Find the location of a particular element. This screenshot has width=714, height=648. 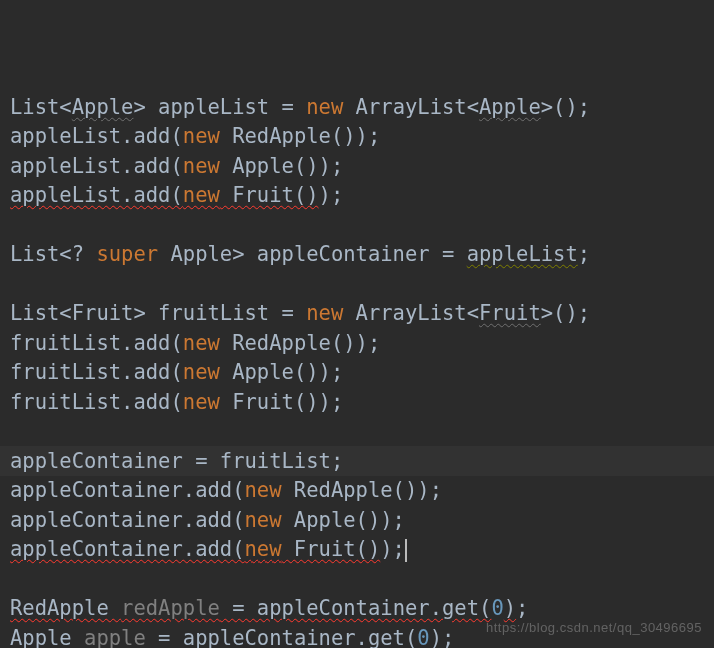

code-line: appleList.add(new RedApple()); is located at coordinates (362, 137).